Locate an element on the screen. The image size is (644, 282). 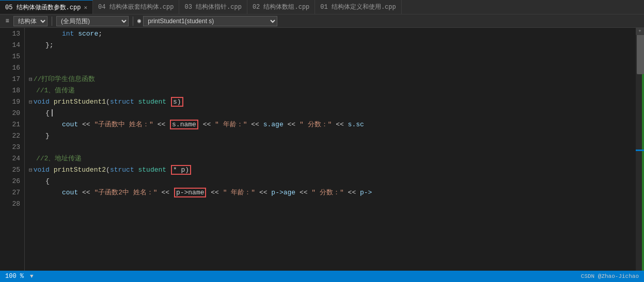
code-line-27: cout << "子函数2中 姓名：" << p->name << " 年龄："… is located at coordinates (331, 192).